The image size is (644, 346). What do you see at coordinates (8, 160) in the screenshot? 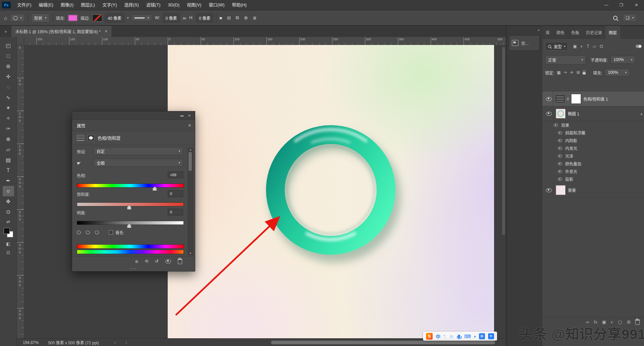
I see `gradient-tool: ▤` at bounding box center [8, 160].